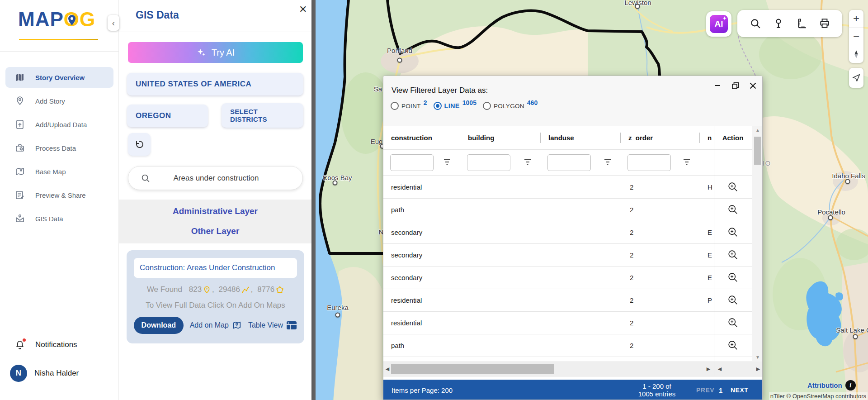 The height and width of the screenshot is (400, 868). I want to click on layer-result-title: Construction: Areas Under Construction, so click(215, 268).